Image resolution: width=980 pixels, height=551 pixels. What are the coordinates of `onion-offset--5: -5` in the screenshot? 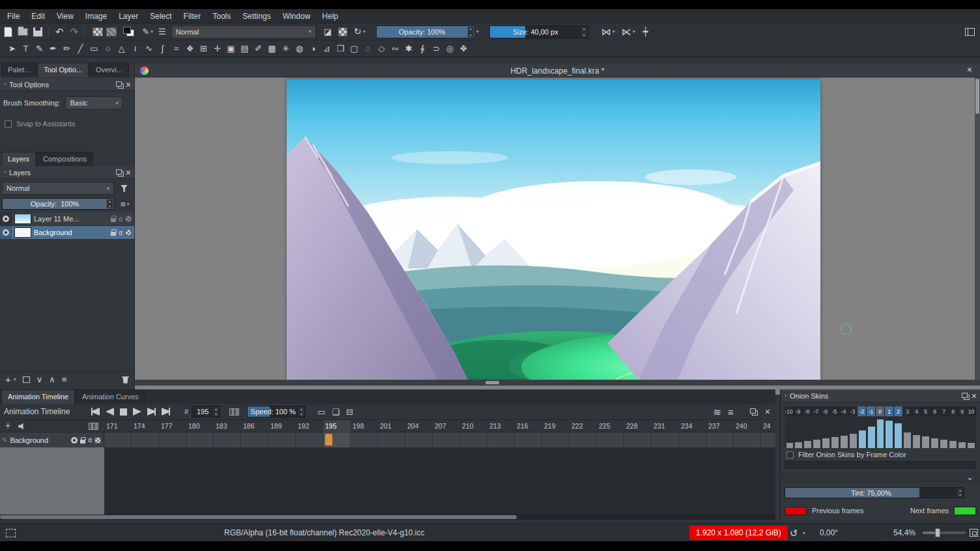 It's located at (835, 412).